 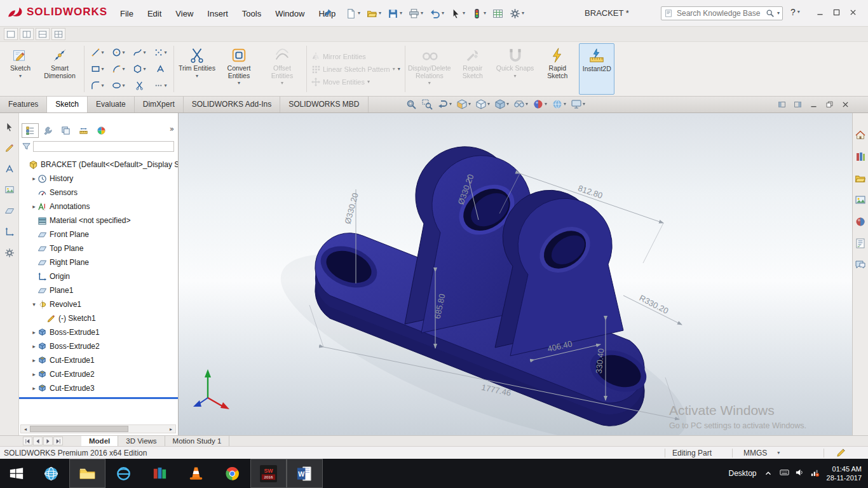 I want to click on appearances-tab, so click(x=860, y=223).